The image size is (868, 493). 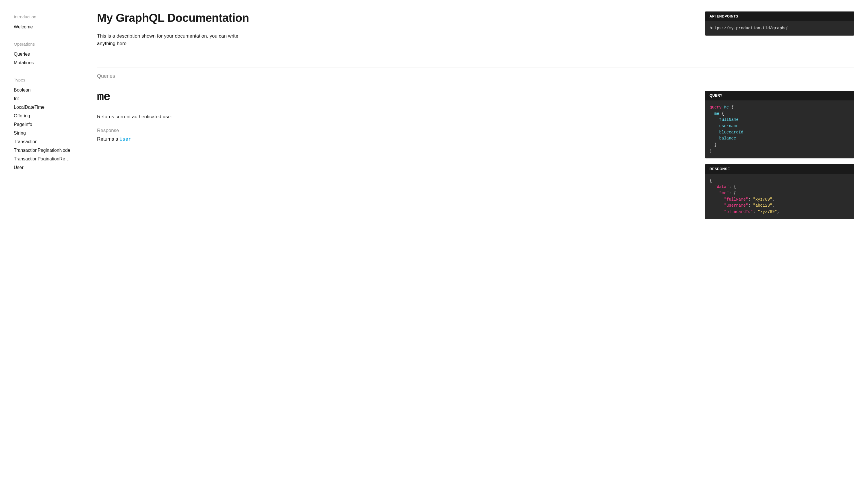 What do you see at coordinates (43, 107) in the screenshot?
I see `sidebar-item-localdatetime: LocalDateTime` at bounding box center [43, 107].